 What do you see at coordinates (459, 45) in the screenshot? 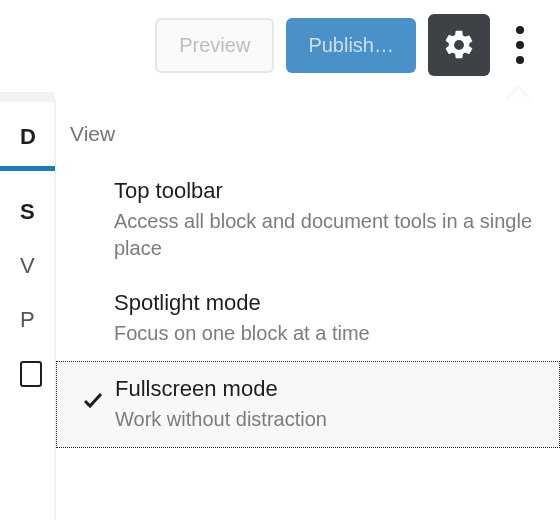
I see `settings-button` at bounding box center [459, 45].